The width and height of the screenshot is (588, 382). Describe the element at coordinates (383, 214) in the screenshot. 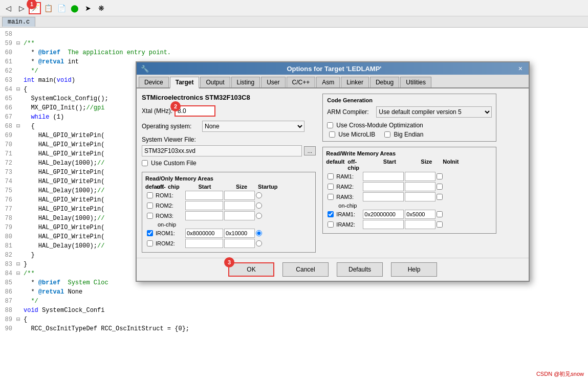

I see `iram1-start` at that location.